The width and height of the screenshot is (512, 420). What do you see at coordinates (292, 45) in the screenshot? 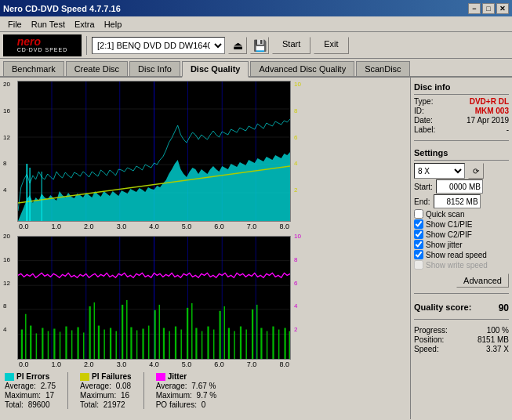
I see `start-button: Start` at bounding box center [292, 45].